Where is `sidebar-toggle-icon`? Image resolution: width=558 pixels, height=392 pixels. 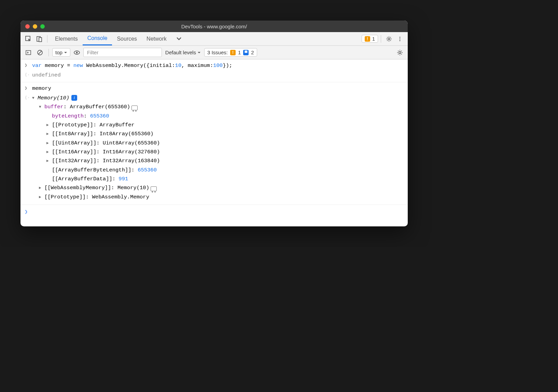 sidebar-toggle-icon is located at coordinates (28, 53).